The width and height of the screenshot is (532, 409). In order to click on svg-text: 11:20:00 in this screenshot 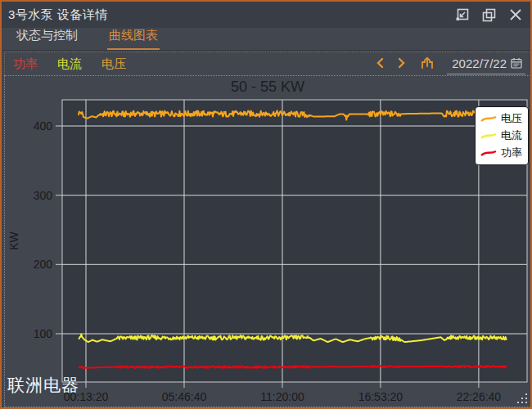, I will do `click(282, 397)`.